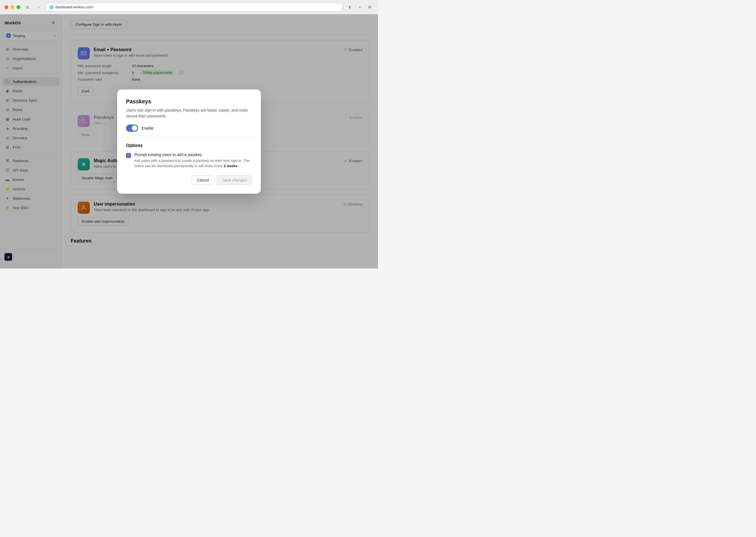 This screenshot has height=537, width=756. What do you see at coordinates (193, 161) in the screenshot?
I see `checkbox-content: Prompt existing users to add a passkey A…` at bounding box center [193, 161].